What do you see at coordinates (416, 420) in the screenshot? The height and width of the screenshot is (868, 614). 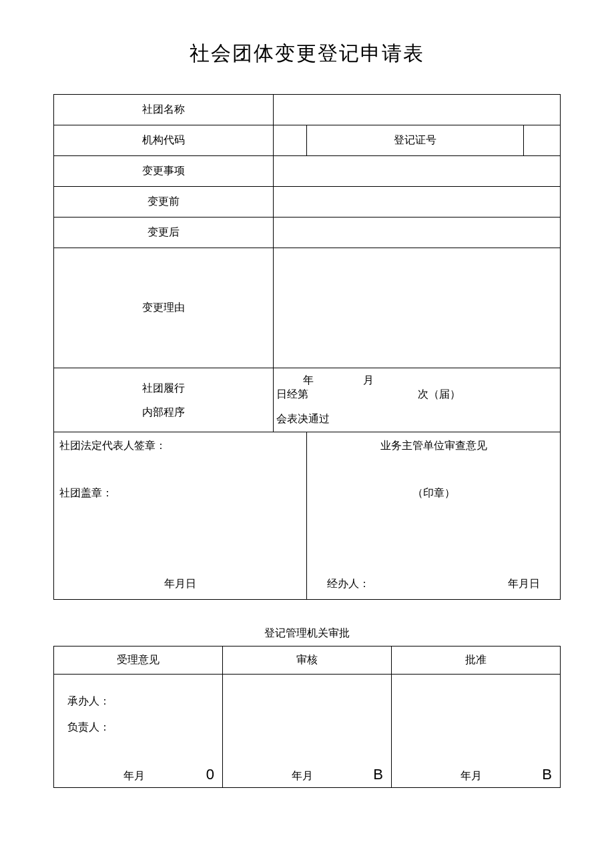 I see `procedure-line2: 会表决通过` at bounding box center [416, 420].